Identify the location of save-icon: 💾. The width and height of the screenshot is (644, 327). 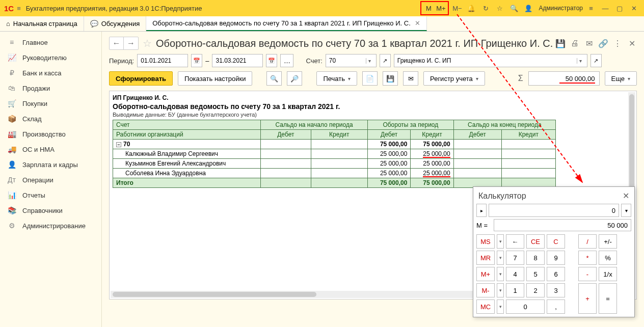
(560, 44).